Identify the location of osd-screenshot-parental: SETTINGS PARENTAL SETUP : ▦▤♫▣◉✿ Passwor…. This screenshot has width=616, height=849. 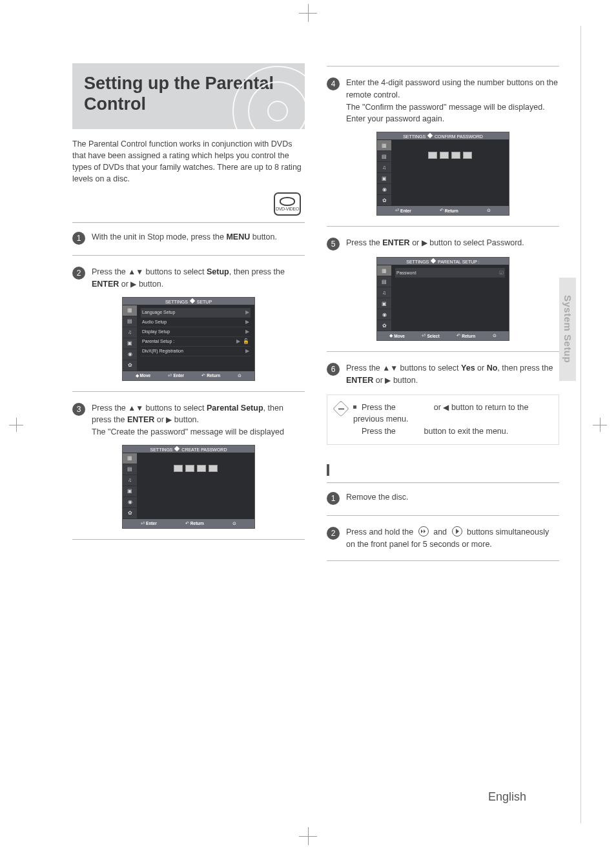
(443, 299).